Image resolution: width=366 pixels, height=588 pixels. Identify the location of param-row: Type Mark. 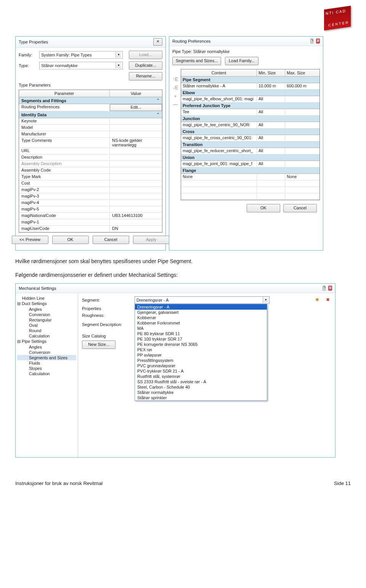
(91, 177).